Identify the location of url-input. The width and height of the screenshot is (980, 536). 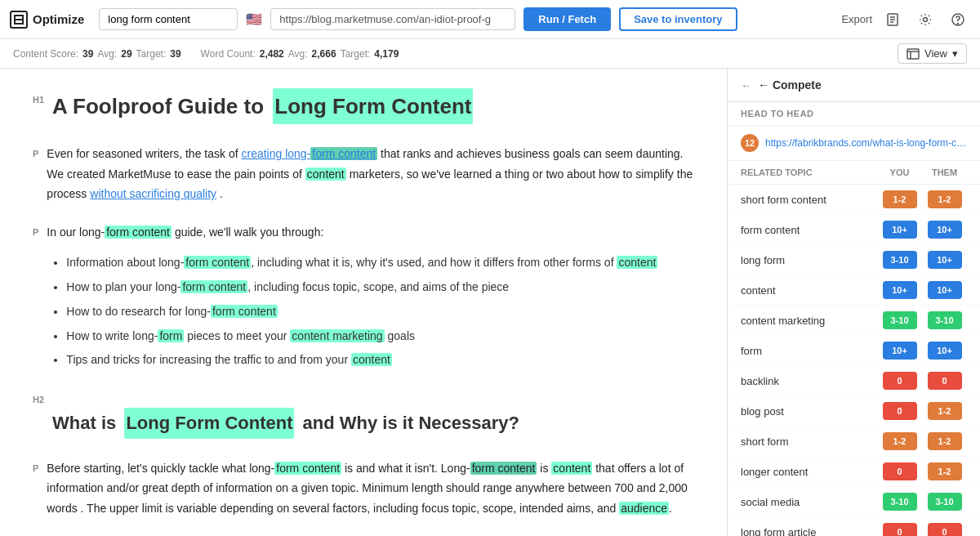
(393, 20).